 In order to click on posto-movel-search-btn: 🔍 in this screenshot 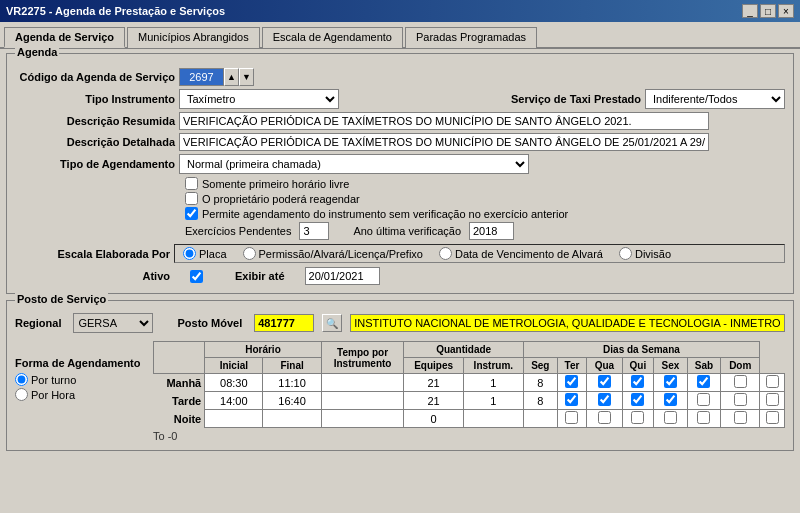, I will do `click(332, 323)`.